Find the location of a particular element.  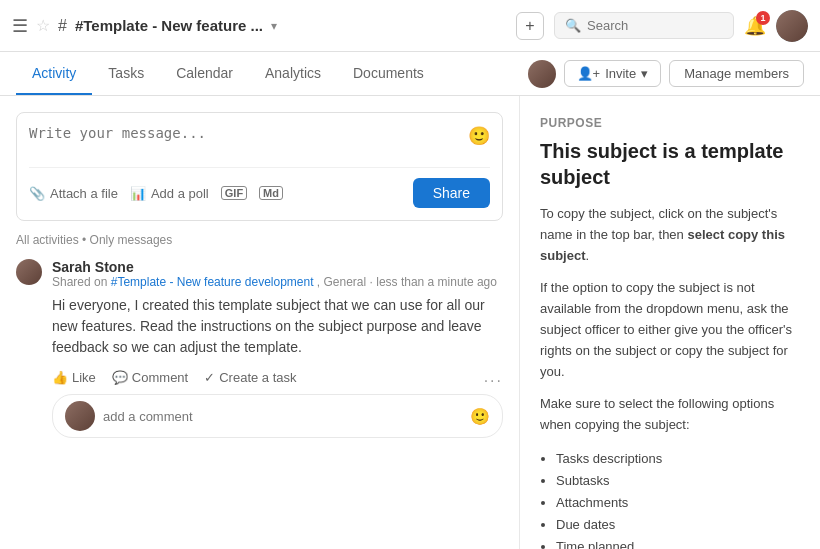

emoji-icon: 🙂 is located at coordinates (479, 136).